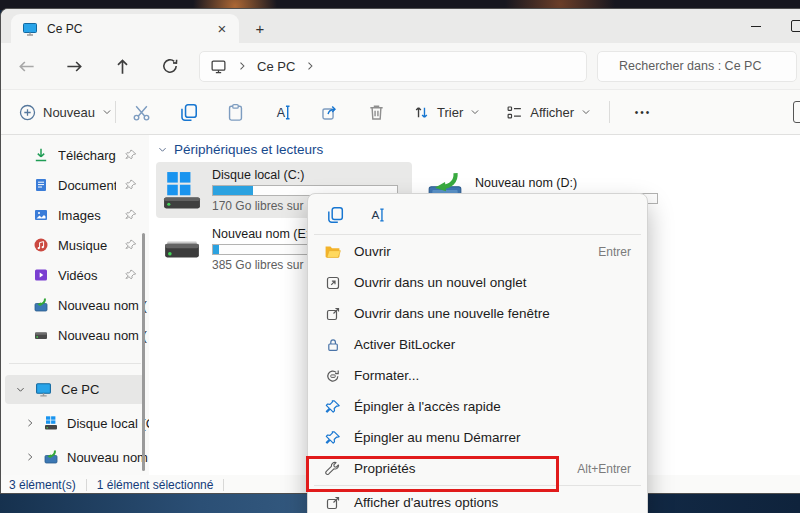 This screenshot has width=800, height=513. What do you see at coordinates (375, 215) in the screenshot?
I see `svg-text: A` at bounding box center [375, 215].